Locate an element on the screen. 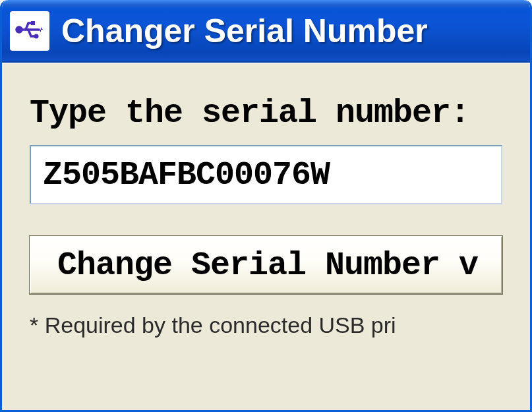  serial-input is located at coordinates (266, 175).